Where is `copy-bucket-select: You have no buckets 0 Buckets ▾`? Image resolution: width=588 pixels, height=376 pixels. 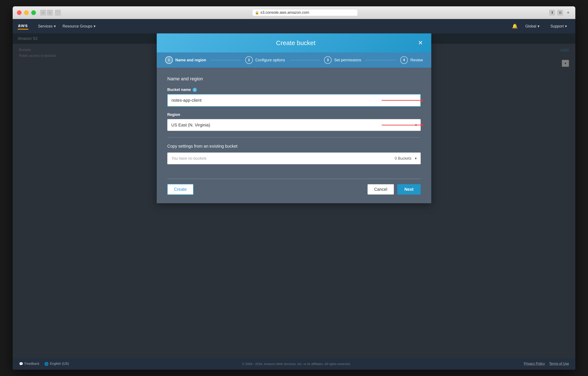
copy-bucket-select: You have no buckets 0 Buckets ▾ is located at coordinates (294, 158).